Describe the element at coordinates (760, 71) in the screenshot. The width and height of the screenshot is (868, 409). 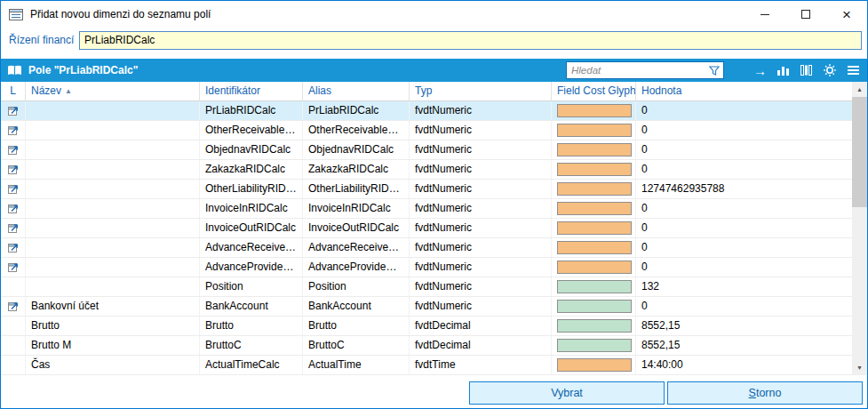
I see `export-arrow-icon: →` at that location.